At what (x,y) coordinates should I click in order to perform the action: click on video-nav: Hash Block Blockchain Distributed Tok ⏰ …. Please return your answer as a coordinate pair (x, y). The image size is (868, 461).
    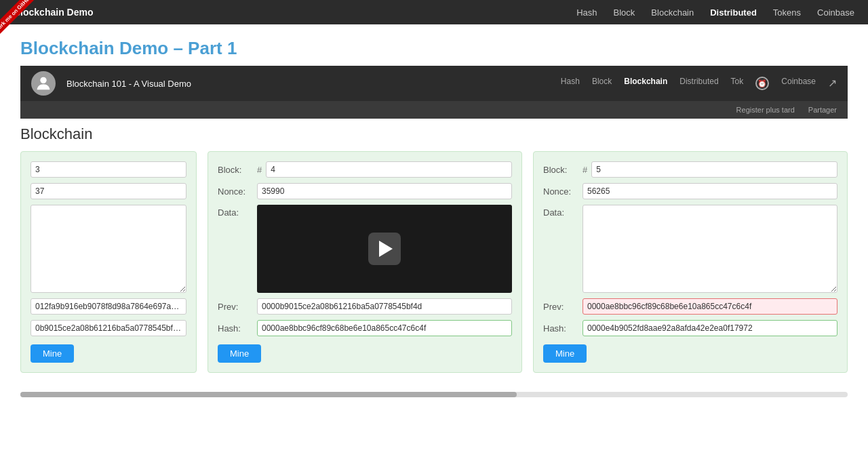
    Looking at the image, I should click on (698, 83).